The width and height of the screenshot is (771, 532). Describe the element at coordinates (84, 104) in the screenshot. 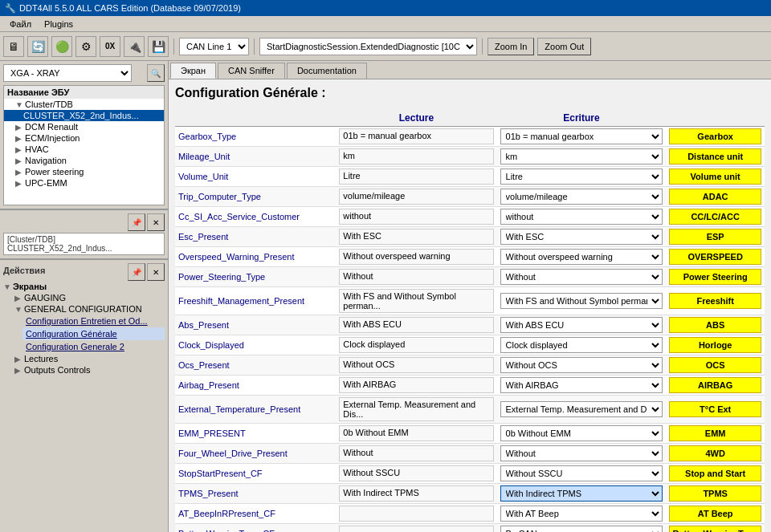

I see `tree-cluster-tdb: ▼ Cluster/TDB` at that location.